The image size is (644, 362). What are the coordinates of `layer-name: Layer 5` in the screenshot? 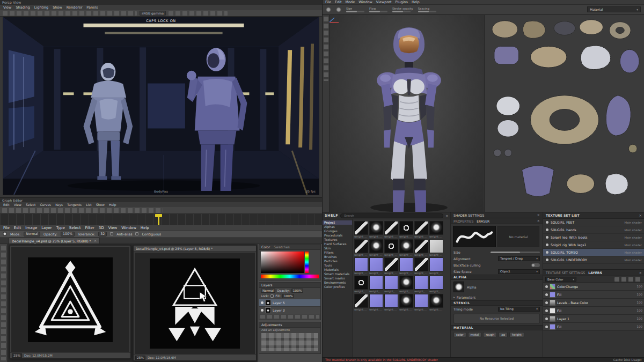 It's located at (279, 302).